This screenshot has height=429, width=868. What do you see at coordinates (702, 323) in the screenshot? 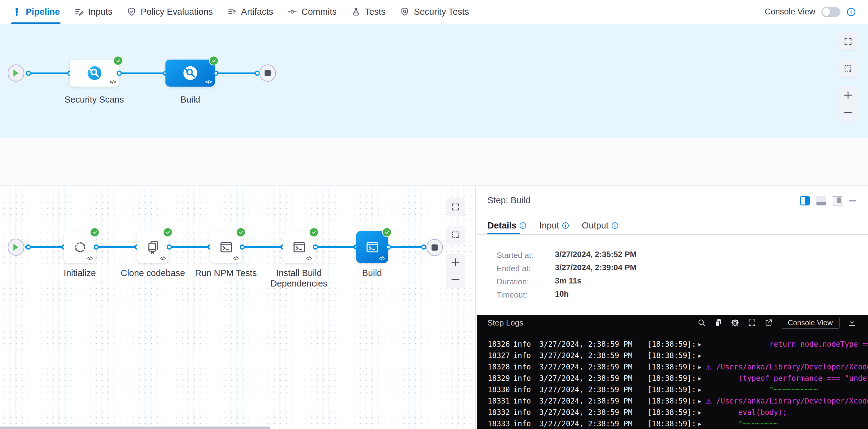
I see `search-icon` at bounding box center [702, 323].